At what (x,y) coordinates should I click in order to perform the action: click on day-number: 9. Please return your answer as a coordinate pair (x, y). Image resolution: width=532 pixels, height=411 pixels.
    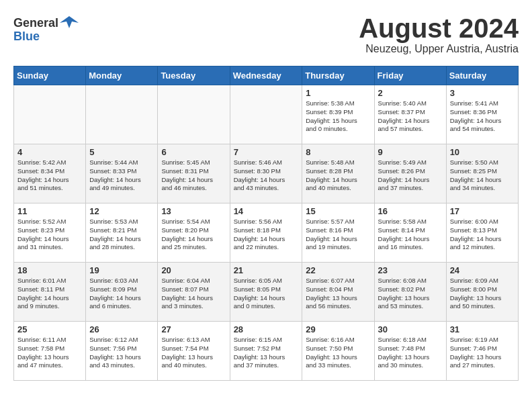
    Looking at the image, I should click on (410, 152).